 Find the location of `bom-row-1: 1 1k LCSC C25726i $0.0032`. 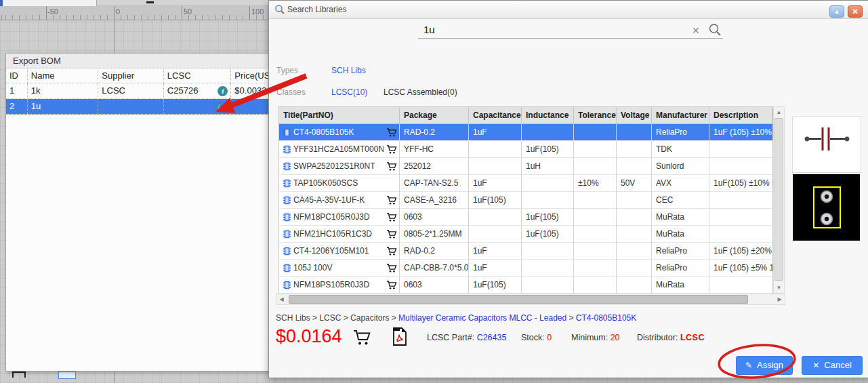

bom-row-1: 1 1k LCSC C25726i $0.0032 is located at coordinates (142, 91).